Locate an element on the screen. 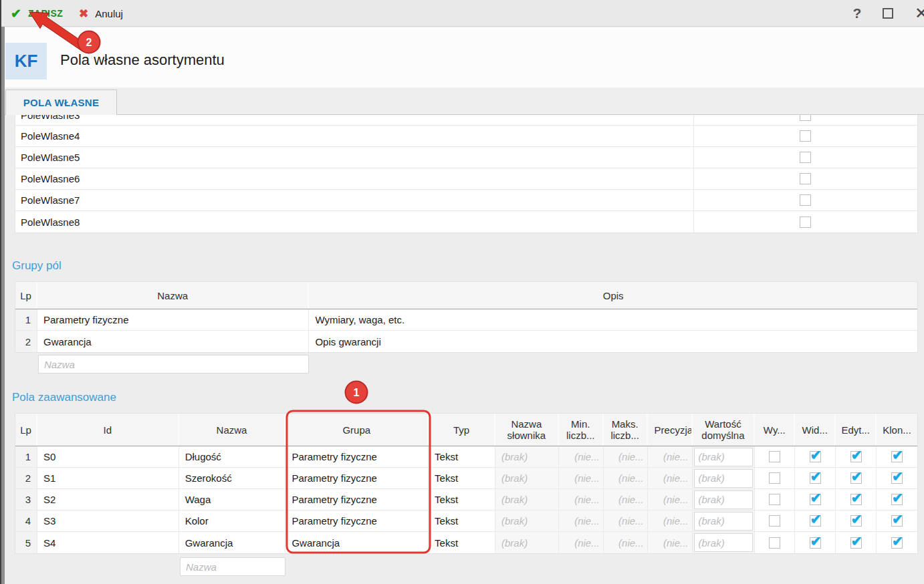  nazwa-cell: Kolor is located at coordinates (233, 521).